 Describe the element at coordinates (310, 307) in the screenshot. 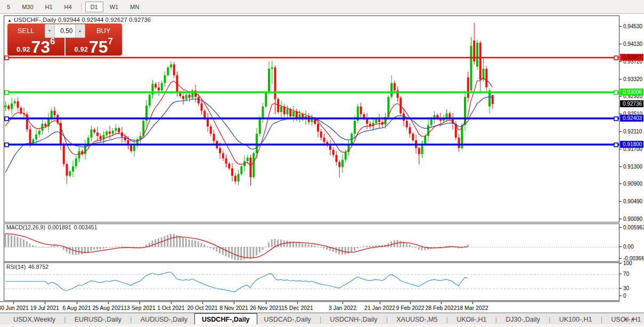

I see `date-axis: 30 Jun 202119 Jul 20216 Aug 202125 Aug 2…` at that location.